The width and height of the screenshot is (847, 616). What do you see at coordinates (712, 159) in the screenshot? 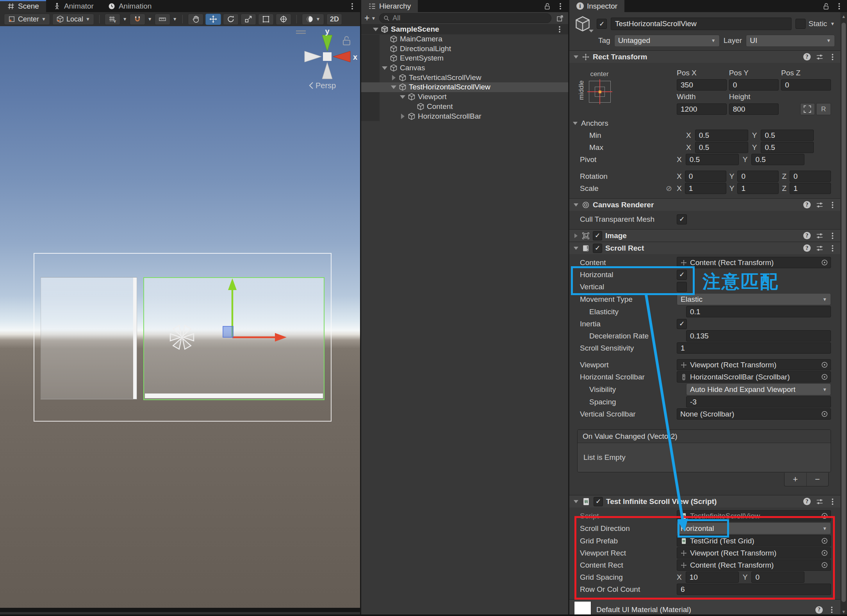
I see `pivot-x-field: 0.5` at bounding box center [712, 159].